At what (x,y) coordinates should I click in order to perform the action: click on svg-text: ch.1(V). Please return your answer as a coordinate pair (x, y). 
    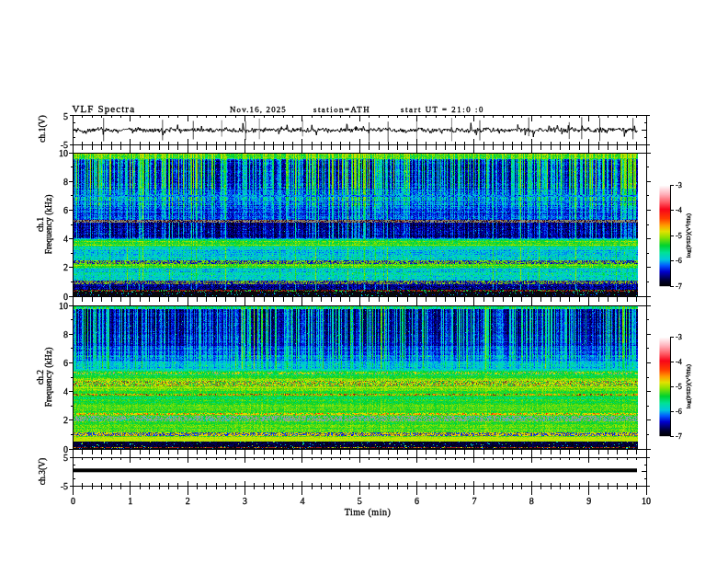
    Looking at the image, I should click on (42, 129).